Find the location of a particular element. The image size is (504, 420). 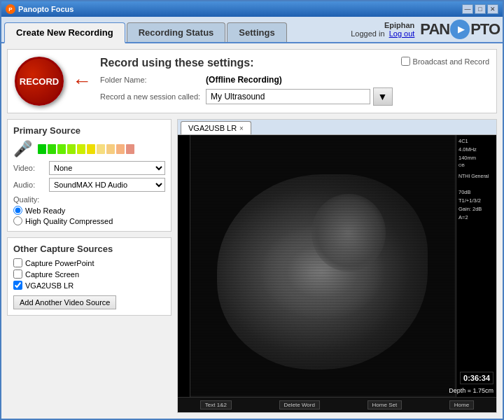

record-row: RECORD ← Record using these settings: Fo… is located at coordinates (252, 81).